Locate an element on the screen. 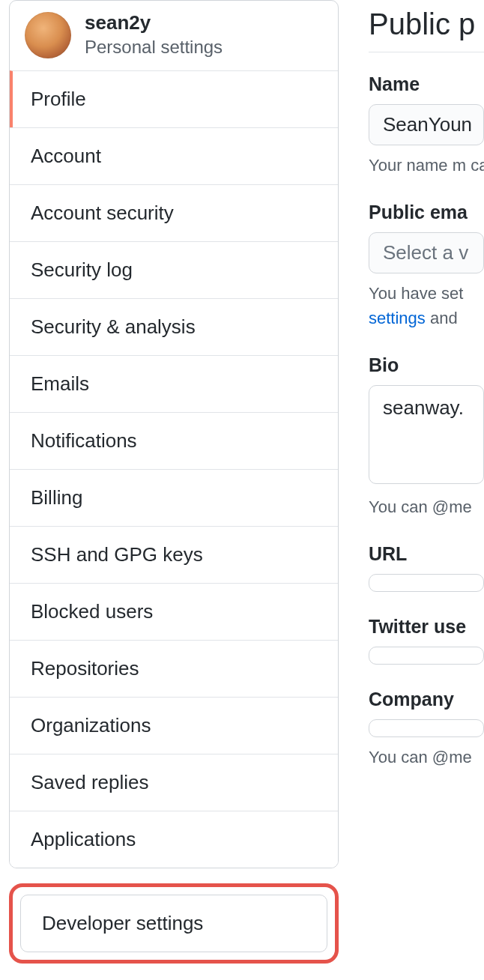 This screenshot has height=980, width=484. sidebar-subtitle: Personal settings is located at coordinates (154, 47).